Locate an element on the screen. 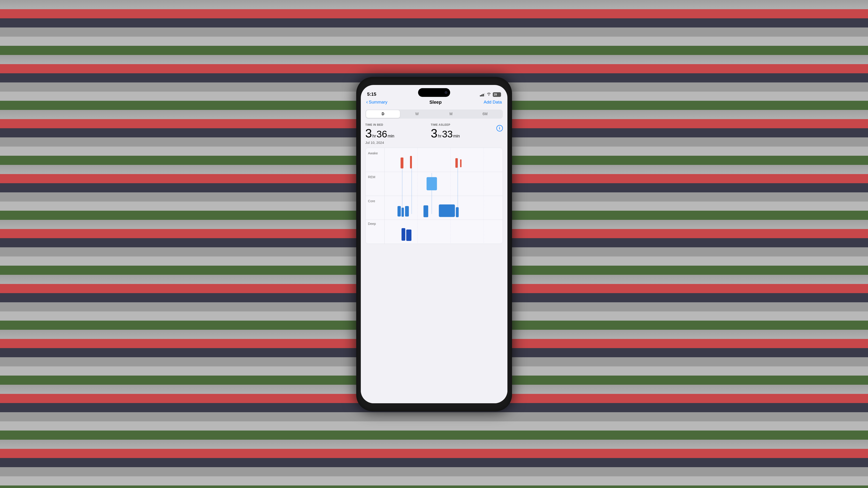 This screenshot has width=868, height=488. time-asleep-hours: 3 is located at coordinates (434, 133).